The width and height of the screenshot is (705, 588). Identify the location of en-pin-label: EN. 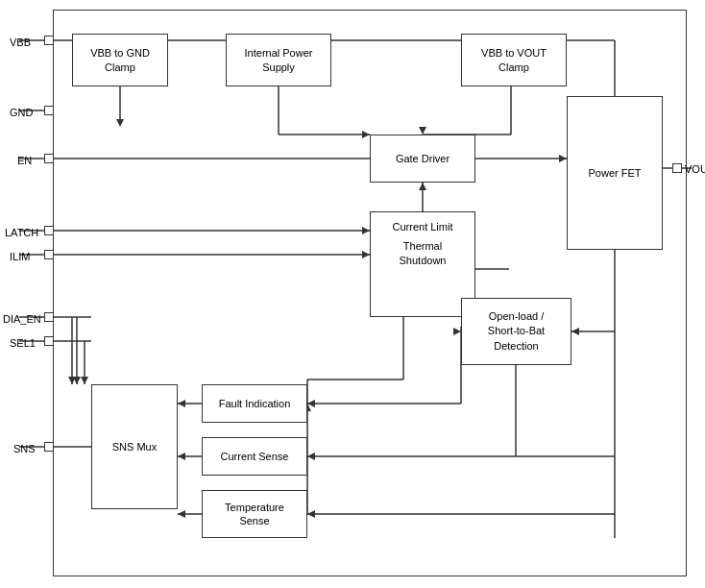
(25, 160).